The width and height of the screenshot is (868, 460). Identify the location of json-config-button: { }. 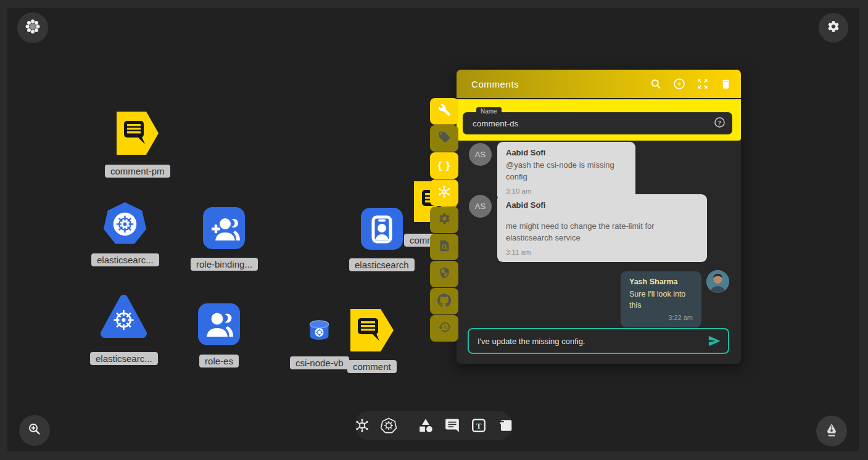
(444, 165).